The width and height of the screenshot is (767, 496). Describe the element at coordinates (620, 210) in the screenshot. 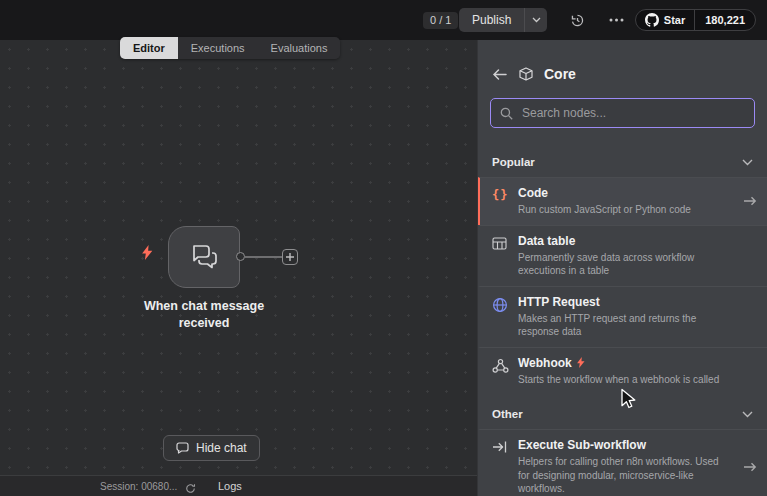

I see `node-item-description: Run custom JavaScript or Python code` at that location.